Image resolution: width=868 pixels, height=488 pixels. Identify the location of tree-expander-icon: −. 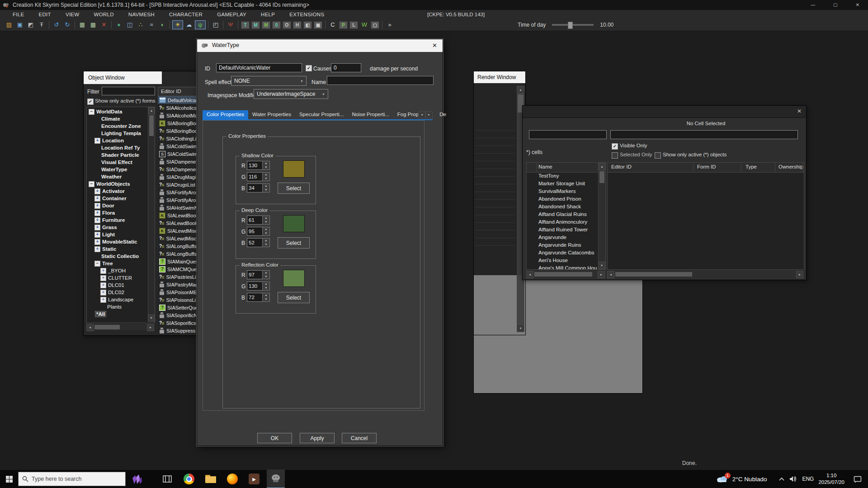
(91, 184).